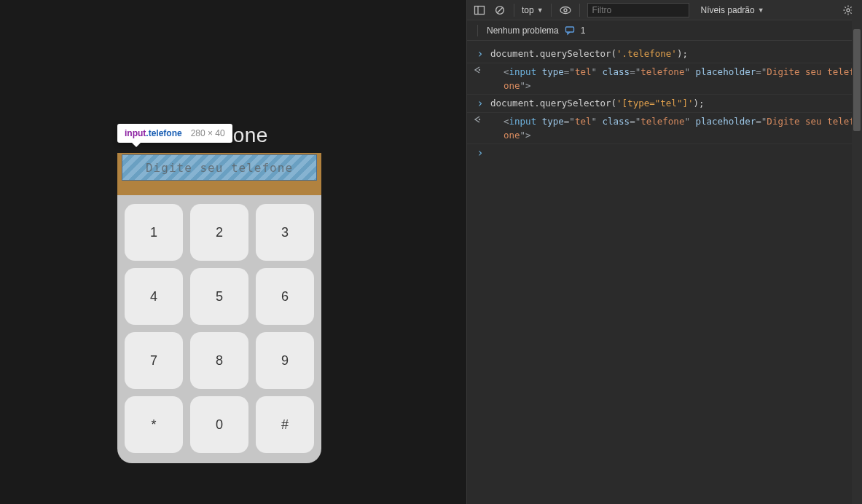  Describe the element at coordinates (219, 361) in the screenshot. I see `keypad-key-8: 8` at that location.